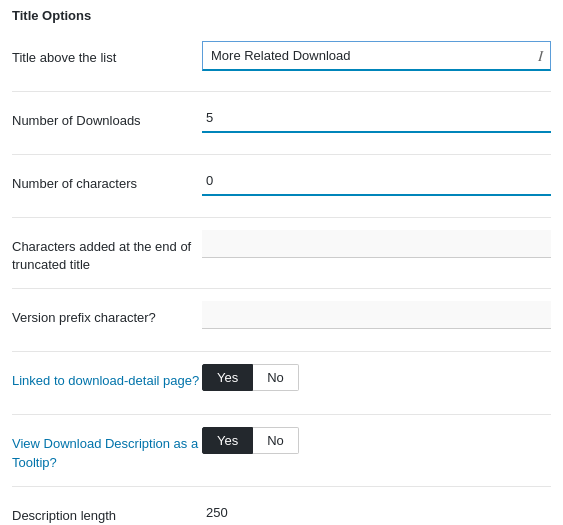 This screenshot has width=563, height=525. What do you see at coordinates (376, 118) in the screenshot?
I see `num-downloads-input` at bounding box center [376, 118].